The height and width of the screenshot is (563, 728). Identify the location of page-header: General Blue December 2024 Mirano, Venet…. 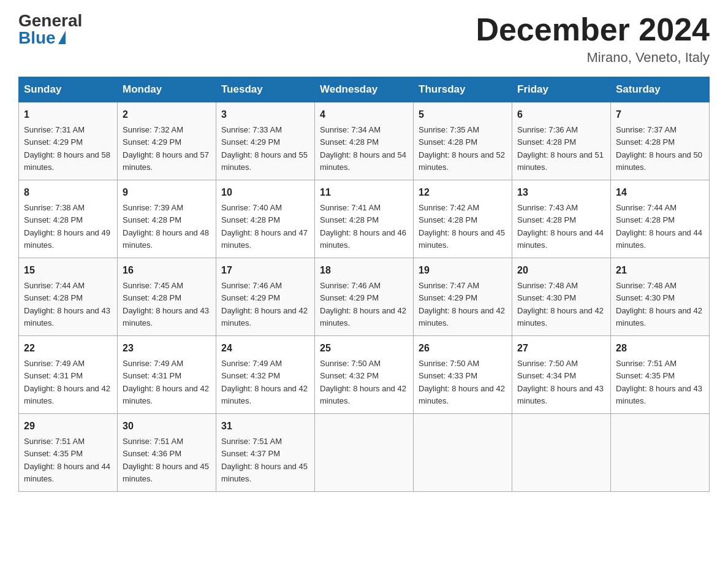
(364, 39).